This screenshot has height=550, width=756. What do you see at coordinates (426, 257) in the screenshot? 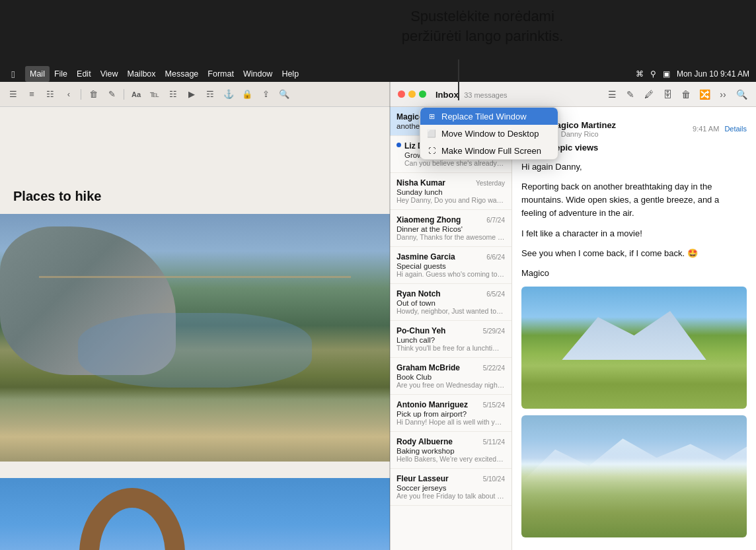
I see `mail-sender-4: Jasmine Garcia` at bounding box center [426, 257].